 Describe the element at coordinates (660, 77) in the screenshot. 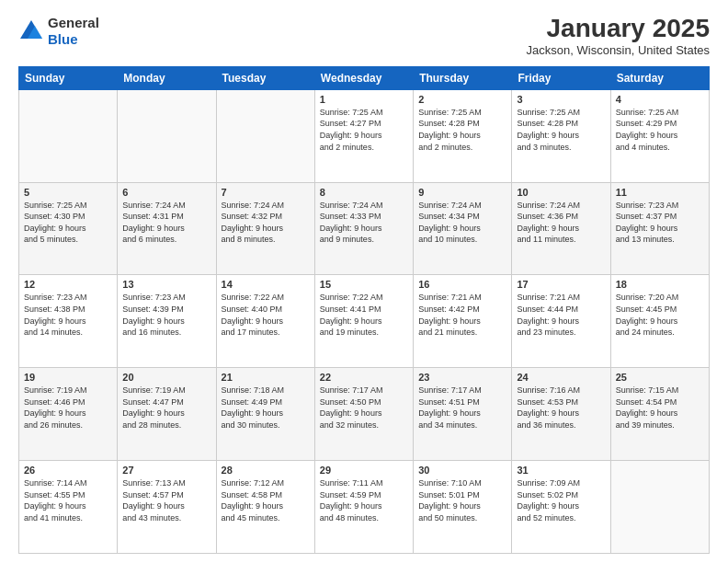

I see `col-saturday: Saturday` at that location.